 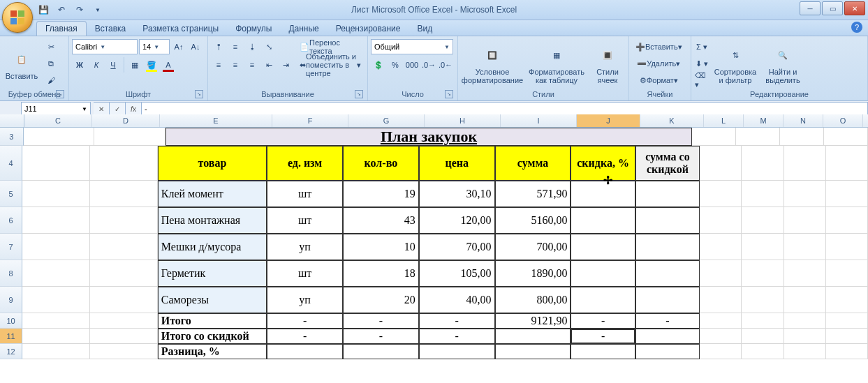 I want to click on merge-center-button: ⬌ Объединить и поместить в центре ▾, so click(x=330, y=65).